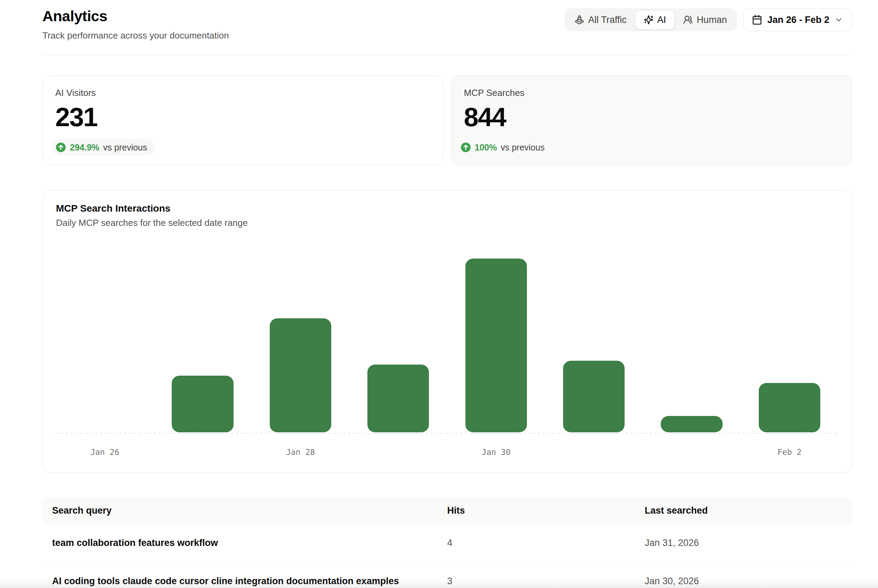 The height and width of the screenshot is (588, 878). What do you see at coordinates (447, 24) in the screenshot?
I see `page-header: Analytics Track performance across your …` at bounding box center [447, 24].